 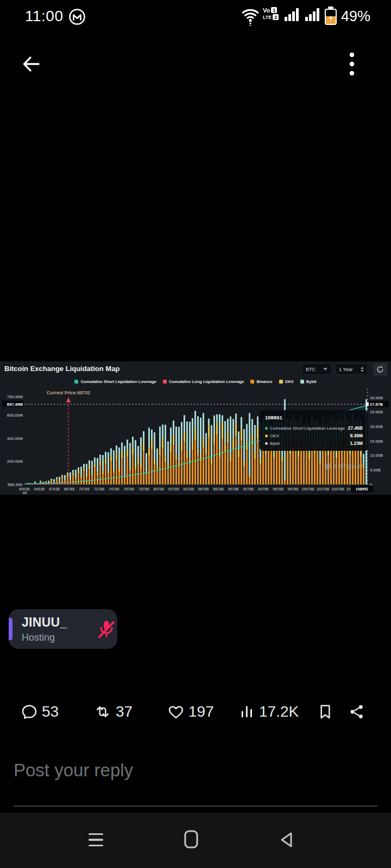 I want to click on chart-scrollbar, so click(x=195, y=493).